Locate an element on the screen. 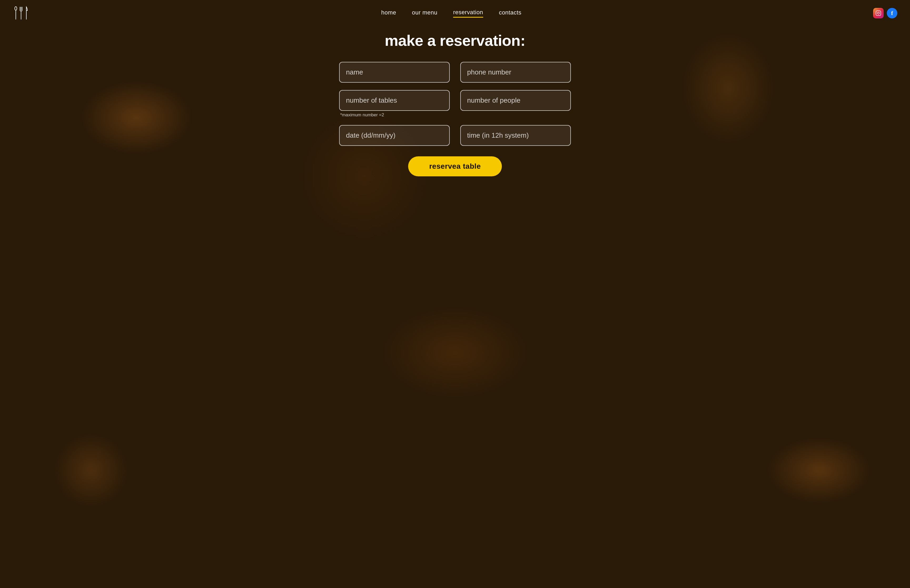  tables-input is located at coordinates (394, 100).